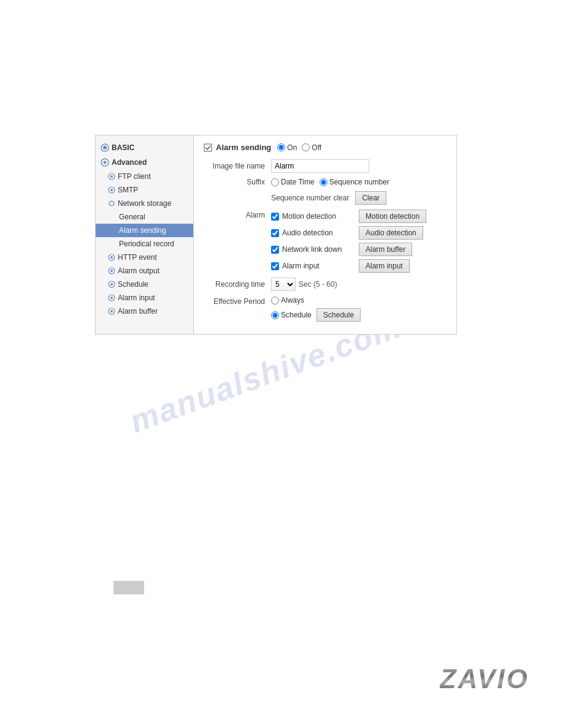 This screenshot has width=563, height=728. I want to click on effective-period-row: Effective Period Always Schedule Schedul…, so click(325, 309).